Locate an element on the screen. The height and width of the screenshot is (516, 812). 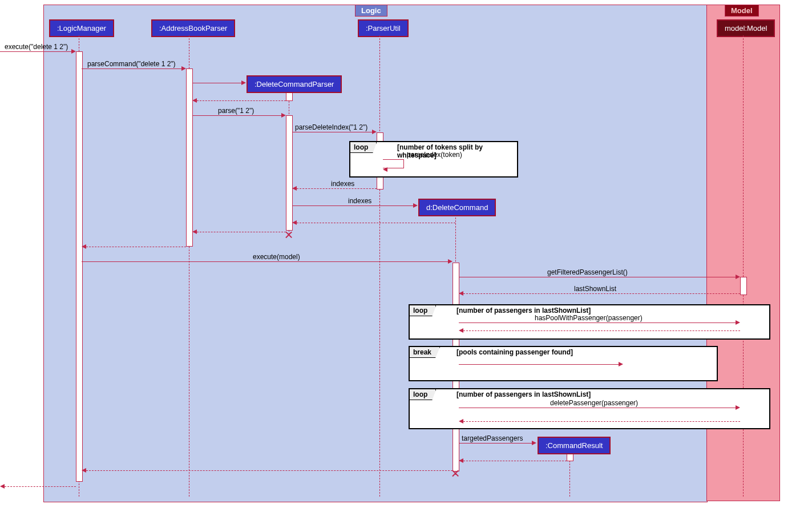
msg-return-result is located at coordinates (267, 467).